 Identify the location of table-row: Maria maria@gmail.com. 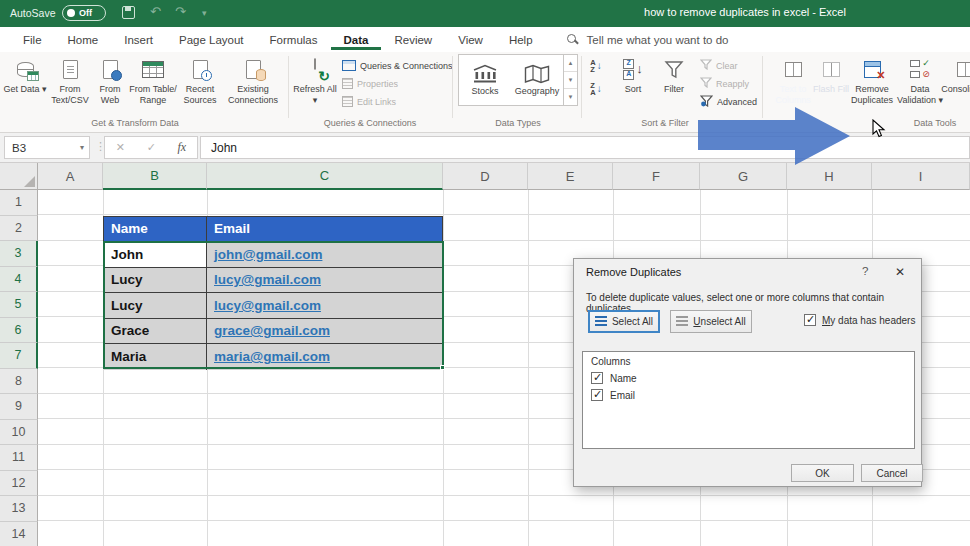
(273, 357).